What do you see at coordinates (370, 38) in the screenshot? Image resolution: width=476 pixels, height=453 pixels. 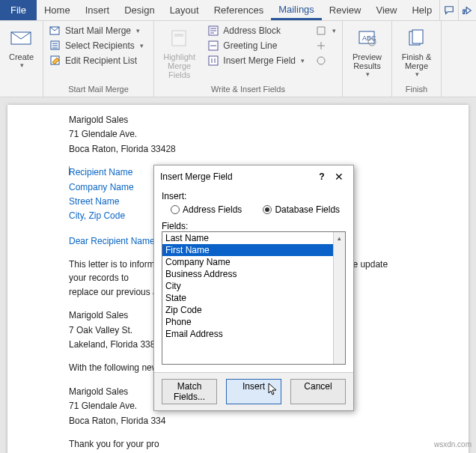 I see `svg-text: ABC` at bounding box center [370, 38].